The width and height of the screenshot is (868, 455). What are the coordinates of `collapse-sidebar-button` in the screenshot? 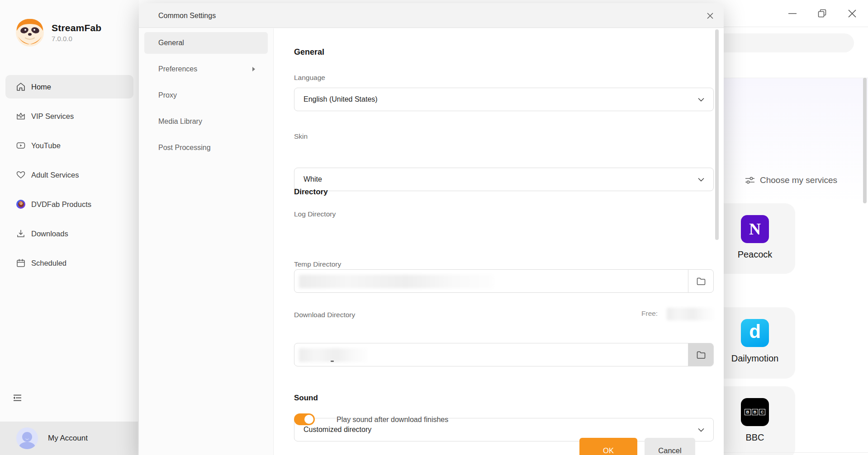 It's located at (17, 398).